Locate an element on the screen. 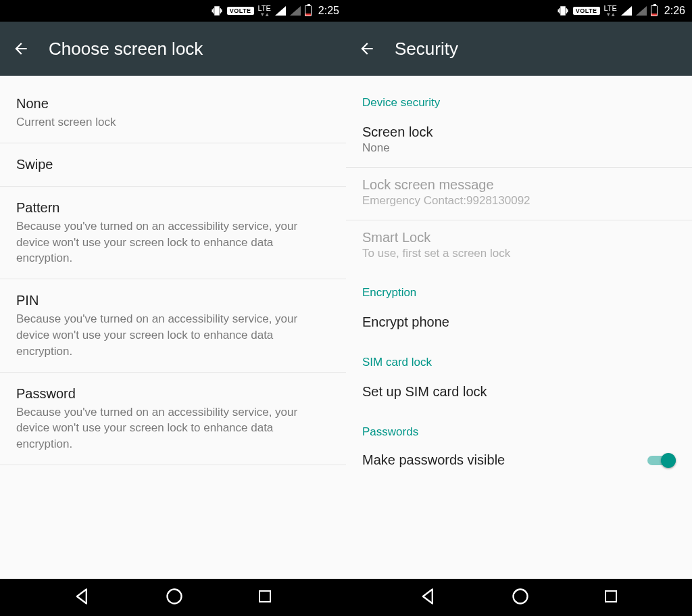 The image size is (692, 616). setting-label: Make passwords visible is located at coordinates (434, 460).